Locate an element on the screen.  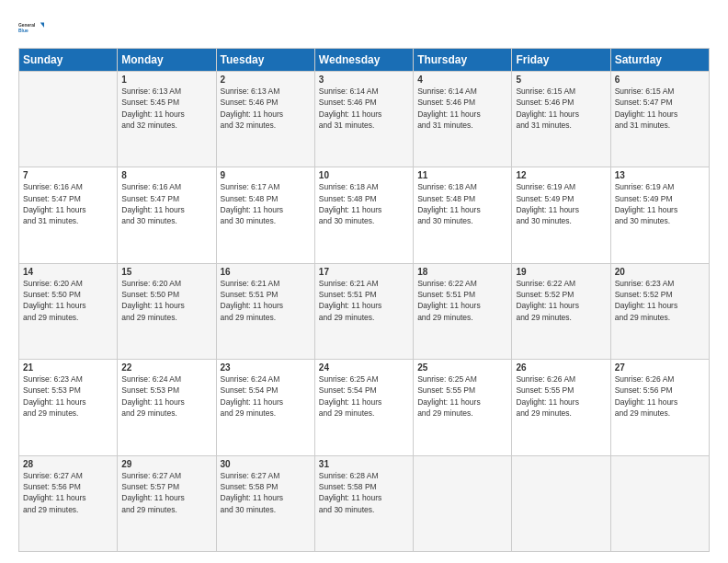
calendar-cell: 9Sunrise: 6:17 AM Sunset: 5:48 PM Daylig… is located at coordinates (265, 215).